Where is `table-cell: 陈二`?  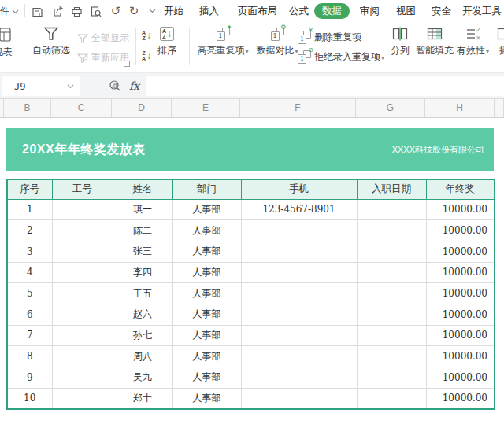 table-cell: 陈二 is located at coordinates (143, 231).